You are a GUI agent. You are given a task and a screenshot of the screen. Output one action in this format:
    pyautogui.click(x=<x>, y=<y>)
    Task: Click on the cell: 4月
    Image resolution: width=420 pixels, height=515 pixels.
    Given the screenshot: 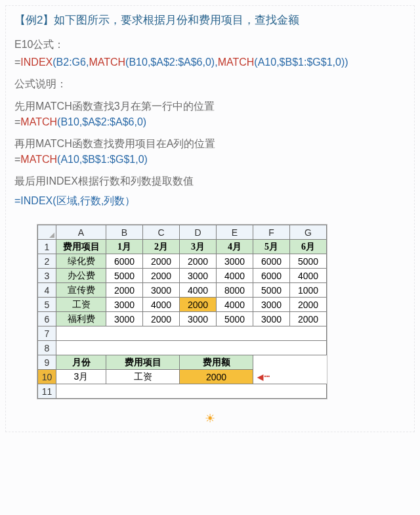 What is the action you would take?
    pyautogui.click(x=235, y=247)
    